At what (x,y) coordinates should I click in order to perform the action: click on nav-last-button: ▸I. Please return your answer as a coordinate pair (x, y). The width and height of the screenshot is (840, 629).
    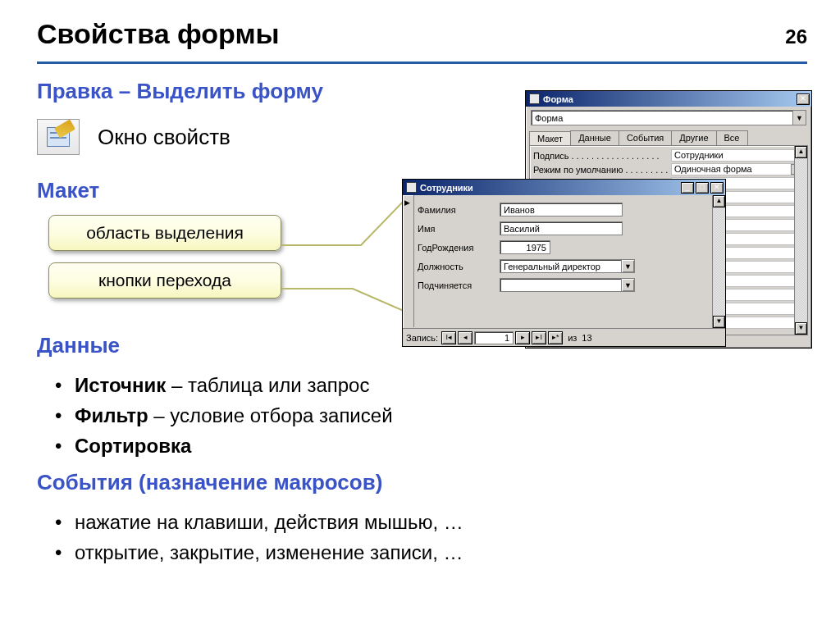
    Looking at the image, I should click on (539, 338).